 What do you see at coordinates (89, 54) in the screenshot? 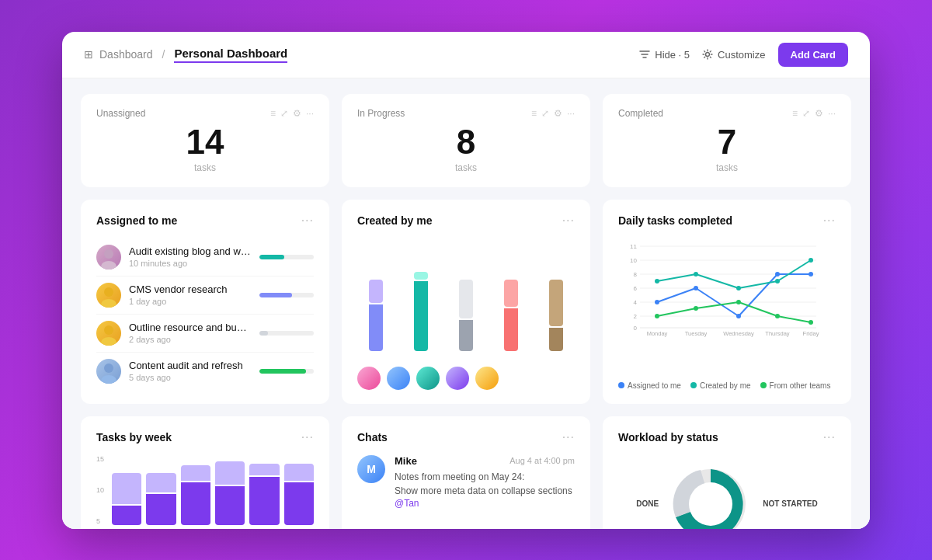
I see `dashboard-icon: ⊞` at bounding box center [89, 54].